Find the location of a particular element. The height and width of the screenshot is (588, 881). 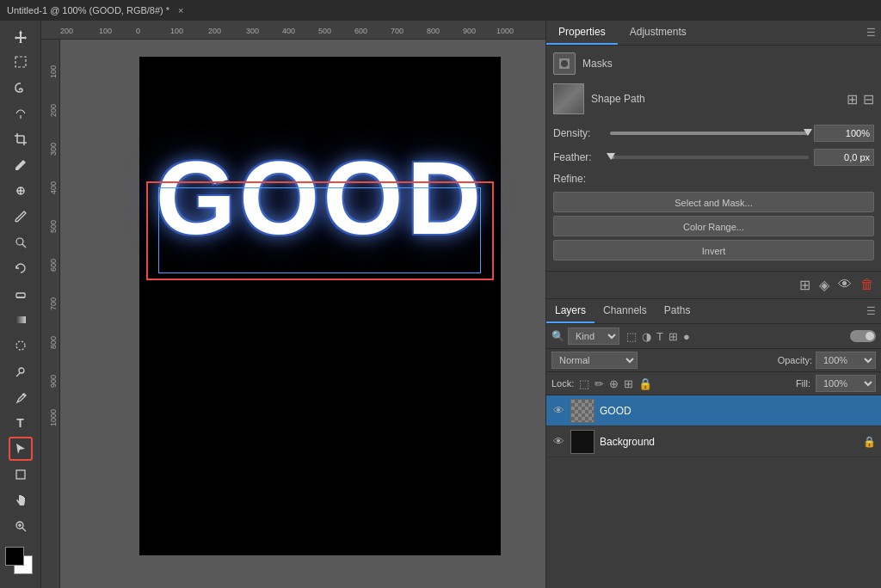

eye-icon: 👁 is located at coordinates (845, 285).